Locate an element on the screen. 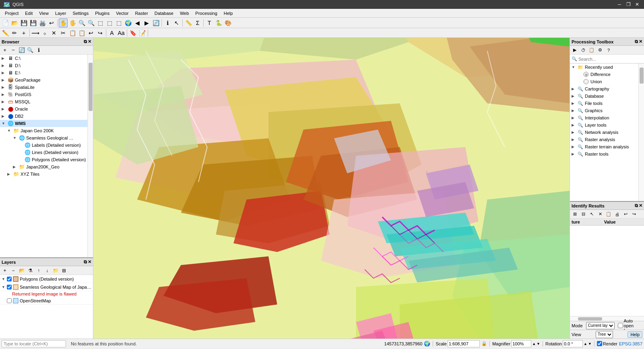  zoom-last-button: ◀ is located at coordinates (137, 23).